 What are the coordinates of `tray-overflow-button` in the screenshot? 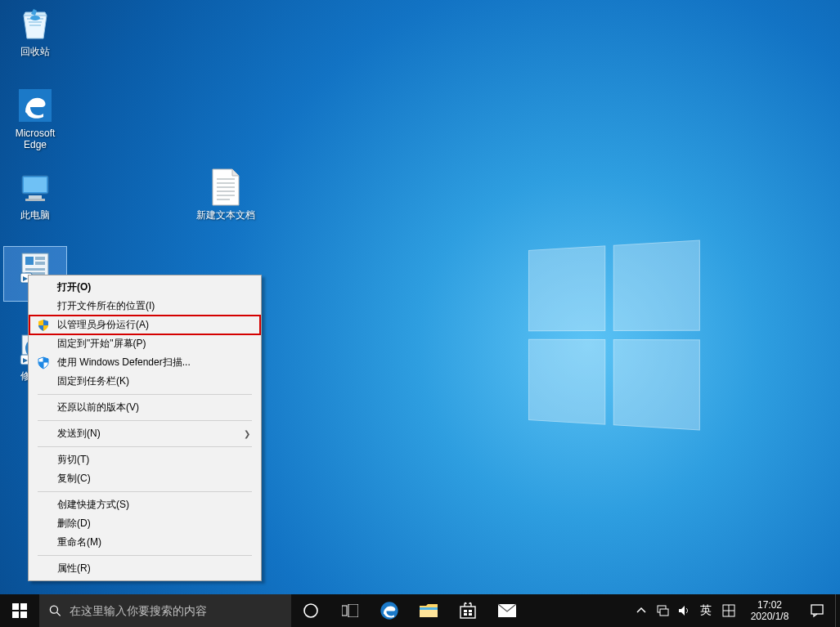 It's located at (641, 611).